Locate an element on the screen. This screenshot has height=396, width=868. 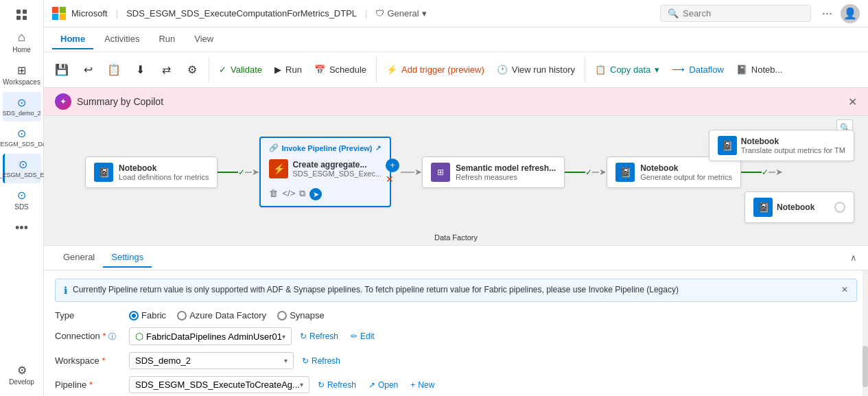
tab-view: View is located at coordinates (204, 40).